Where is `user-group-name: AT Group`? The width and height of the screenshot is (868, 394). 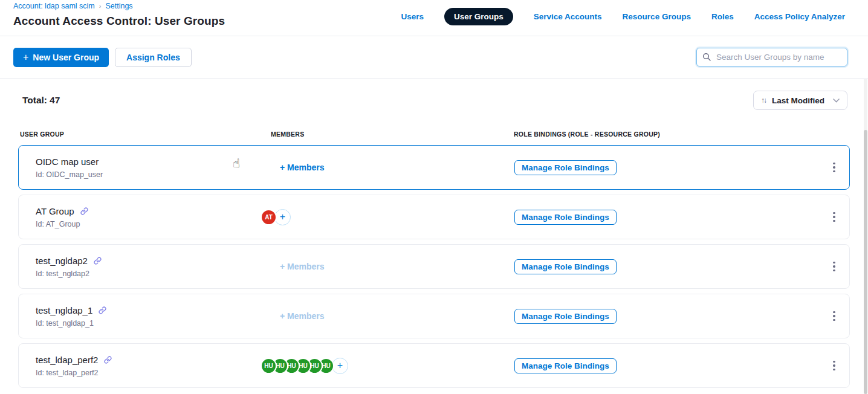
user-group-name: AT Group is located at coordinates (55, 212).